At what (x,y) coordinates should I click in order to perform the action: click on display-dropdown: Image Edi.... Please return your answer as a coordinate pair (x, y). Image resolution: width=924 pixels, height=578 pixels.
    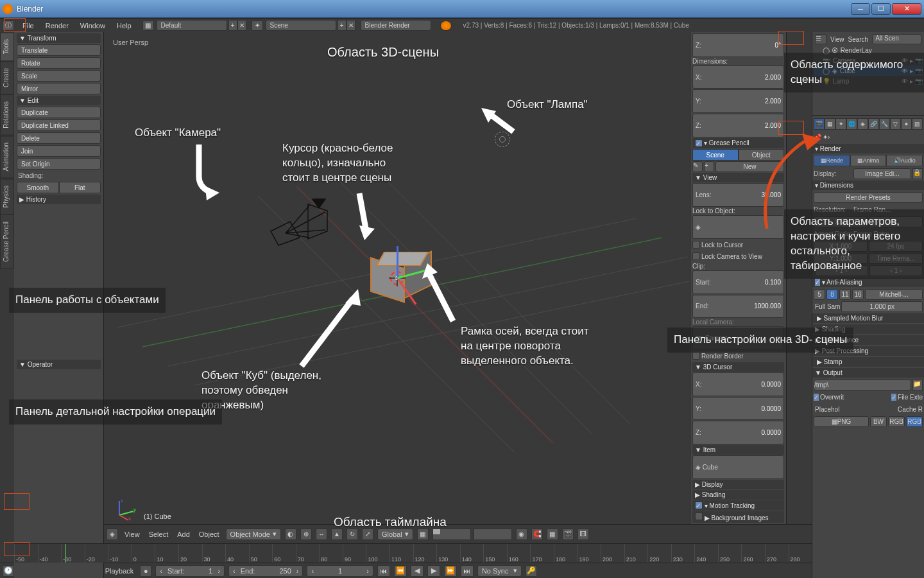
    Looking at the image, I should click on (882, 173).